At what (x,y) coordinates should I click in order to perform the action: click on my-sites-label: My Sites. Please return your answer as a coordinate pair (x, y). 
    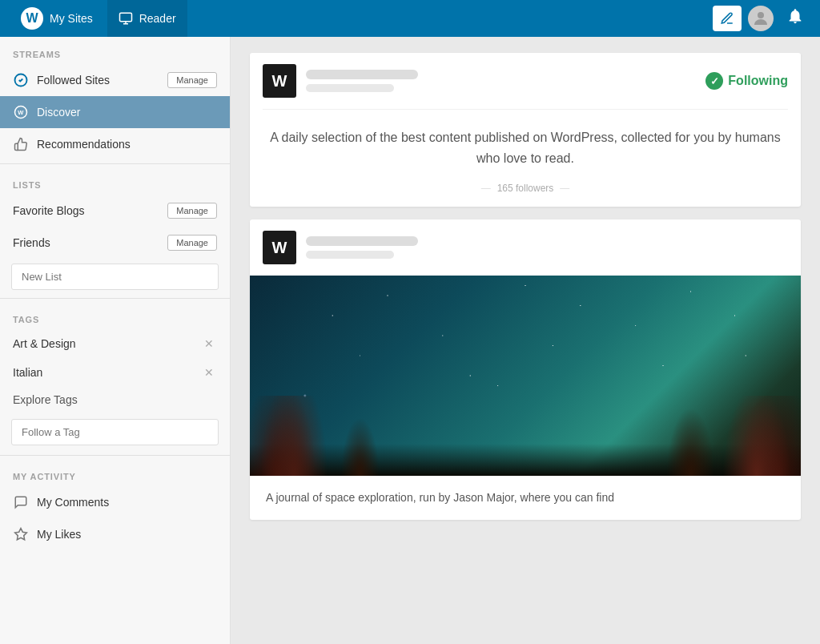
    Looking at the image, I should click on (71, 18).